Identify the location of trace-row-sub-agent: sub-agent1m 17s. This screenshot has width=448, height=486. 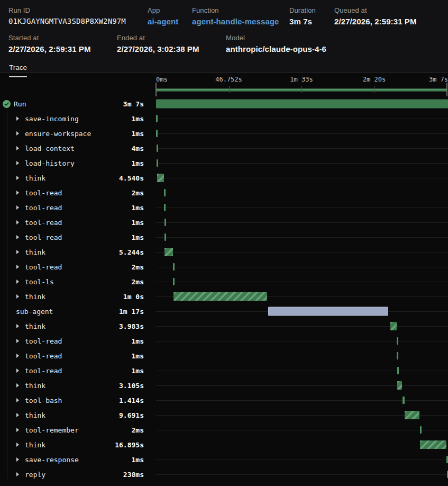
(224, 311).